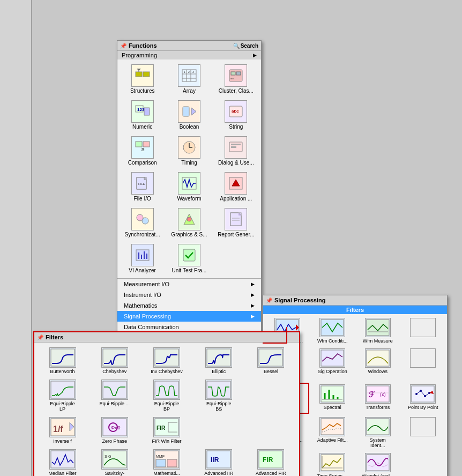  I want to click on filter-advanced-fir: FIR Advanced FIR, so click(271, 462).